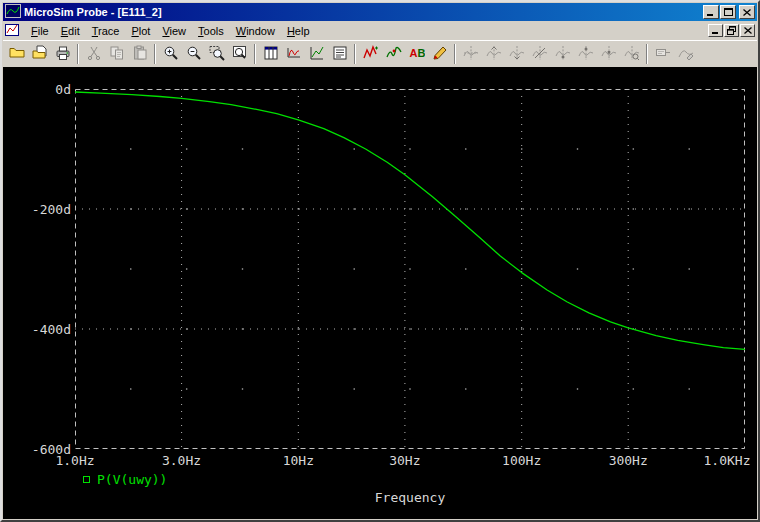 The width and height of the screenshot is (760, 522). I want to click on cursor-point-button, so click(608, 54).